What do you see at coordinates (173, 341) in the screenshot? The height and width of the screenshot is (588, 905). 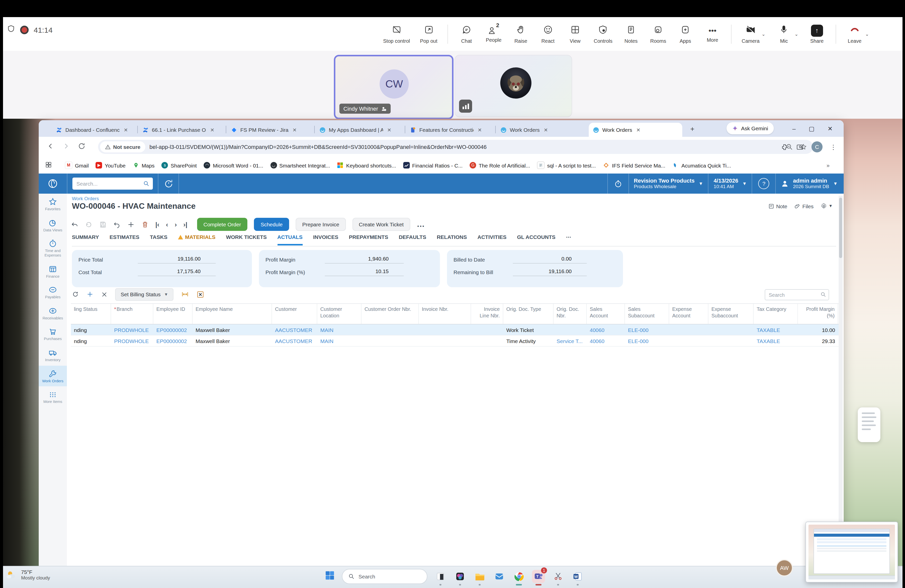 I see `table-cell: EP00000002` at bounding box center [173, 341].